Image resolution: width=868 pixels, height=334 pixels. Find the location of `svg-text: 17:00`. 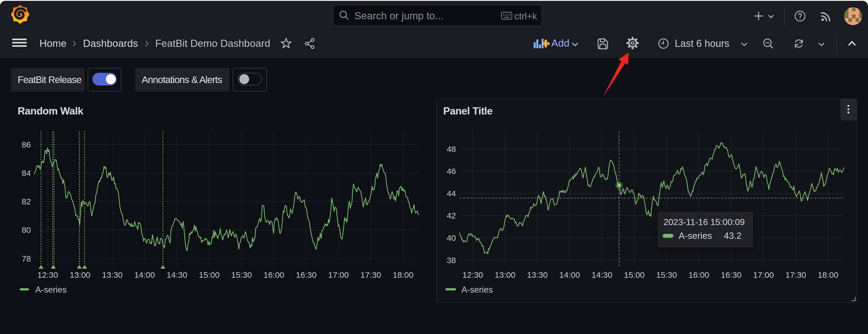

svg-text: 17:00 is located at coordinates (338, 275).